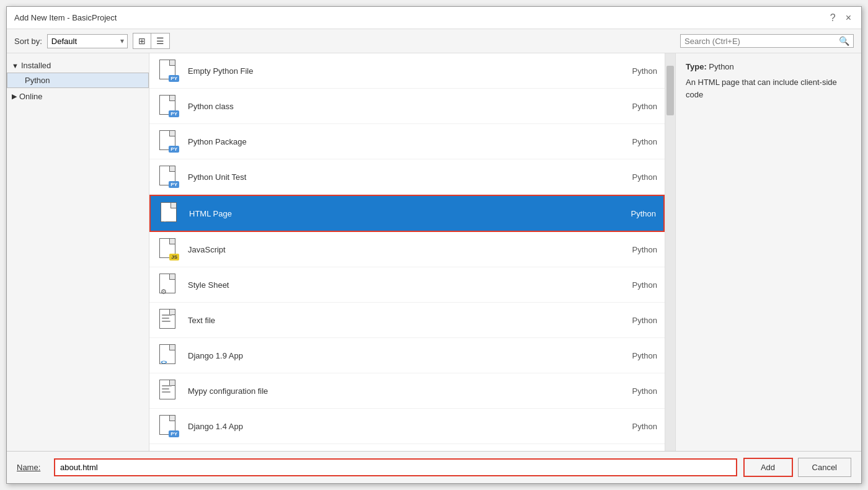 This screenshot has height=490, width=868. What do you see at coordinates (407, 356) in the screenshot?
I see `list-item: <> Django 1.9 App Python` at bounding box center [407, 356].